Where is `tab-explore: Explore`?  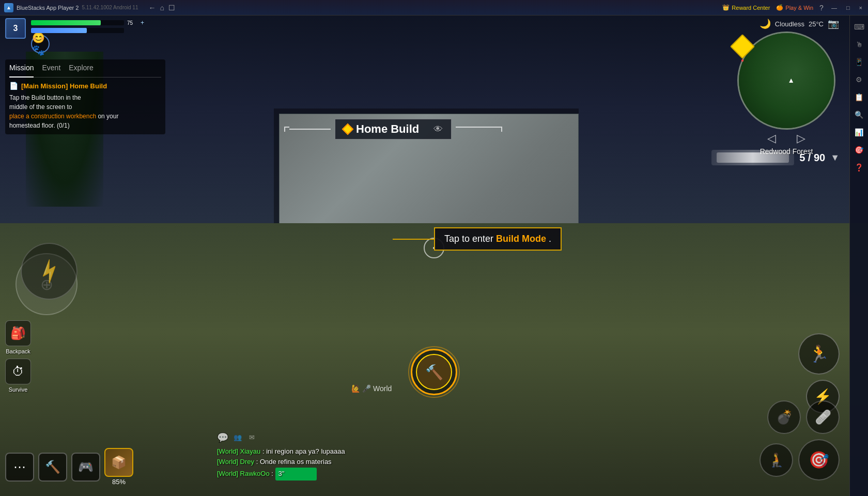
tab-explore: Explore is located at coordinates (81, 69).